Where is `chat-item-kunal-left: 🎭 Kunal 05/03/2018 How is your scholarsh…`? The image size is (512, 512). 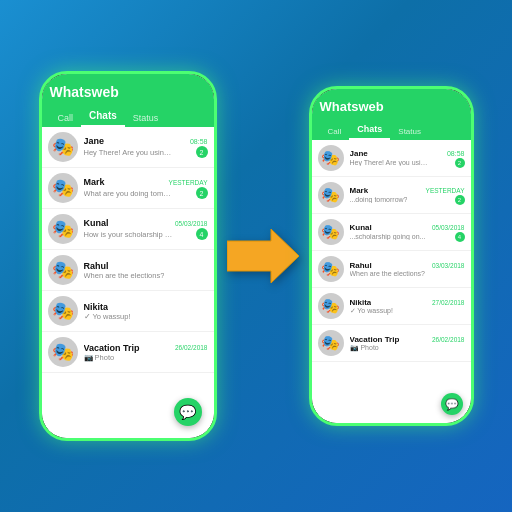
chat-item-kunal-left: 🎭 Kunal 05/03/2018 How is your scholarsh… is located at coordinates (128, 230).